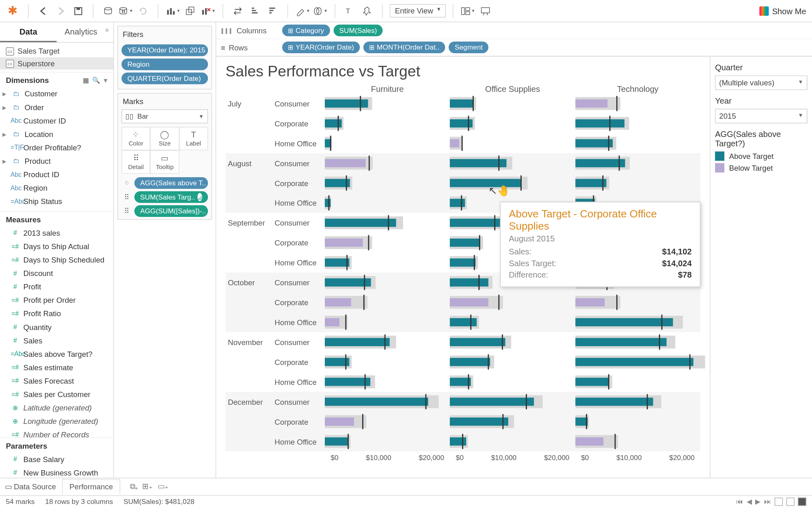 The height and width of the screenshot is (508, 812). Describe the element at coordinates (749, 502) in the screenshot. I see `nav-prev-icon: ◀` at that location.